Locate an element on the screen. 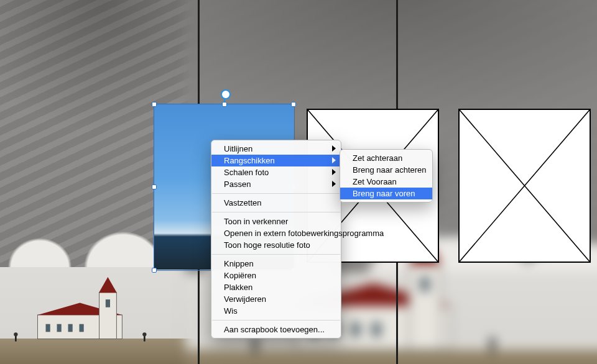 The height and width of the screenshot is (364, 597). context-menu: Uitlijnen Rangschikken Schalen foto Pass… is located at coordinates (276, 239).